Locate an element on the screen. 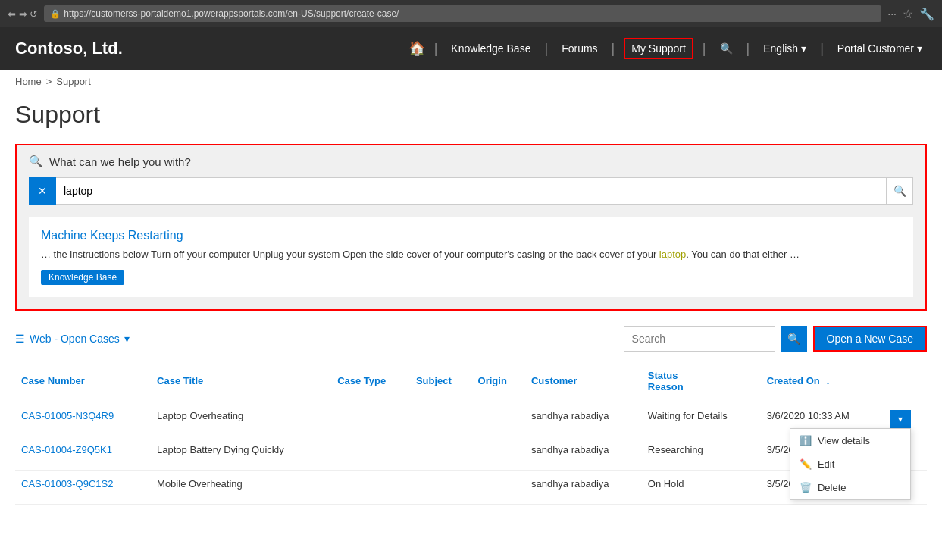  action-view-details: ℹ️ View details is located at coordinates (850, 441).